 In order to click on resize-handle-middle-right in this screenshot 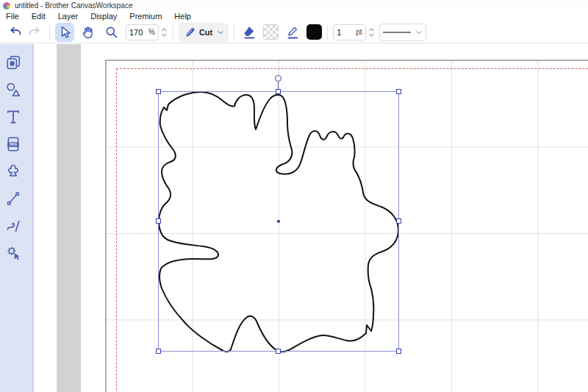, I will do `click(398, 221)`.